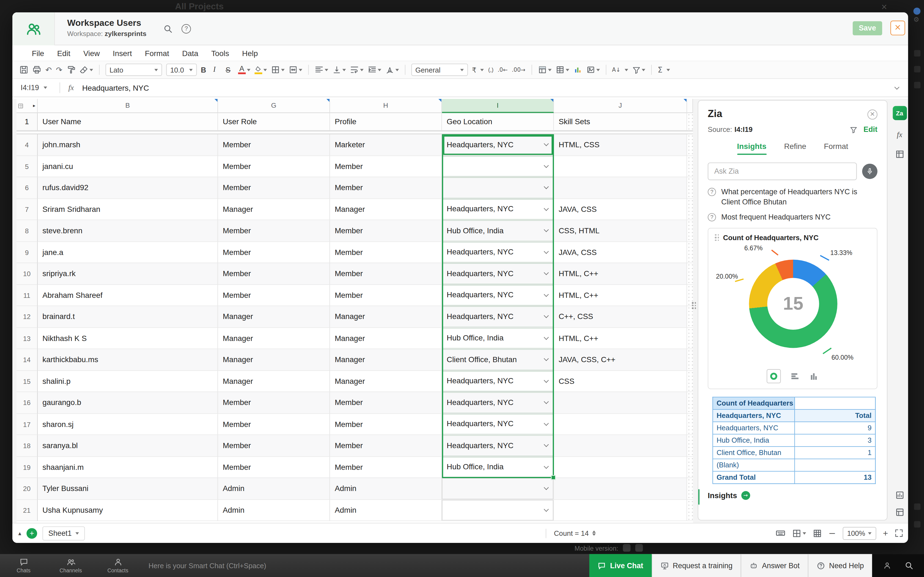 The height and width of the screenshot is (577, 924). Describe the element at coordinates (439, 69) in the screenshot. I see `number-format-select: General` at that location.